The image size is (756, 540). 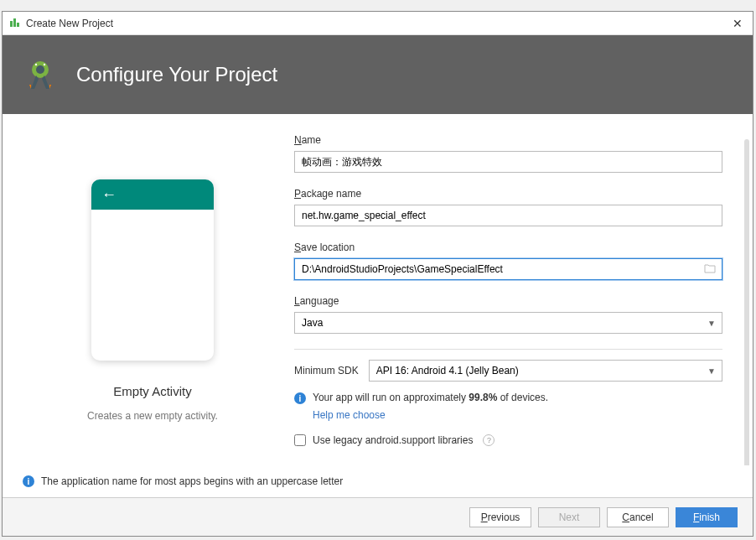 What do you see at coordinates (508, 323) in the screenshot?
I see `language-select` at bounding box center [508, 323].